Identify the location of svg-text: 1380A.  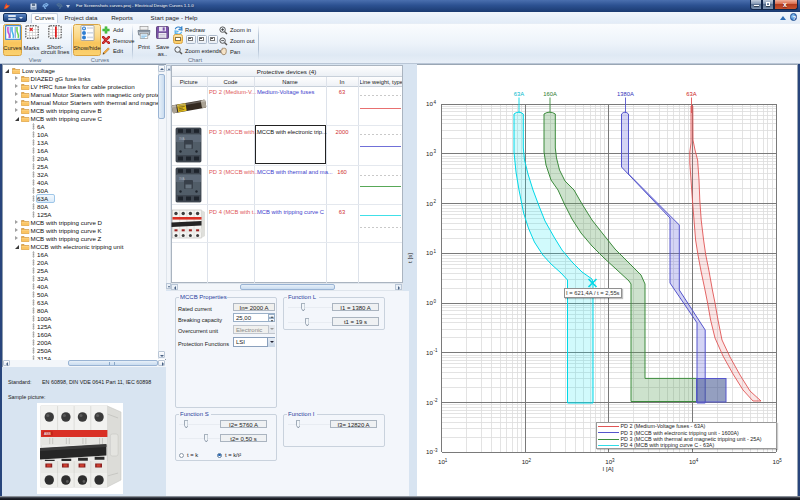
(626, 94).